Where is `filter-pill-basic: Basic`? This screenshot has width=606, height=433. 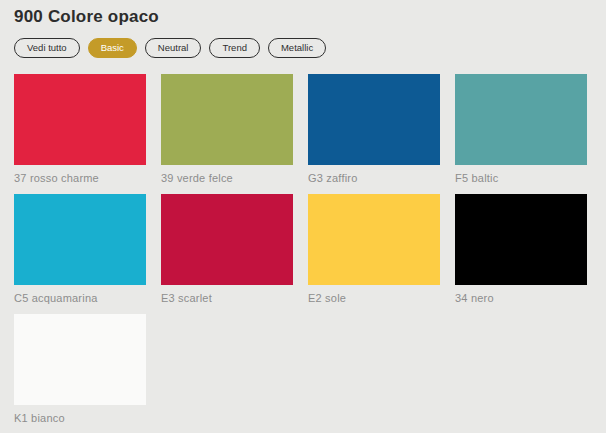
filter-pill-basic: Basic is located at coordinates (112, 48).